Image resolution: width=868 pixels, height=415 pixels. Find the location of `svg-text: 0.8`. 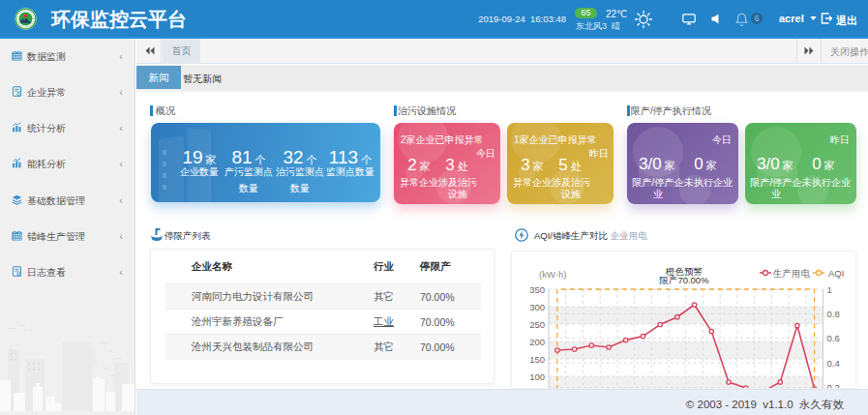

svg-text: 0.8 is located at coordinates (834, 313).